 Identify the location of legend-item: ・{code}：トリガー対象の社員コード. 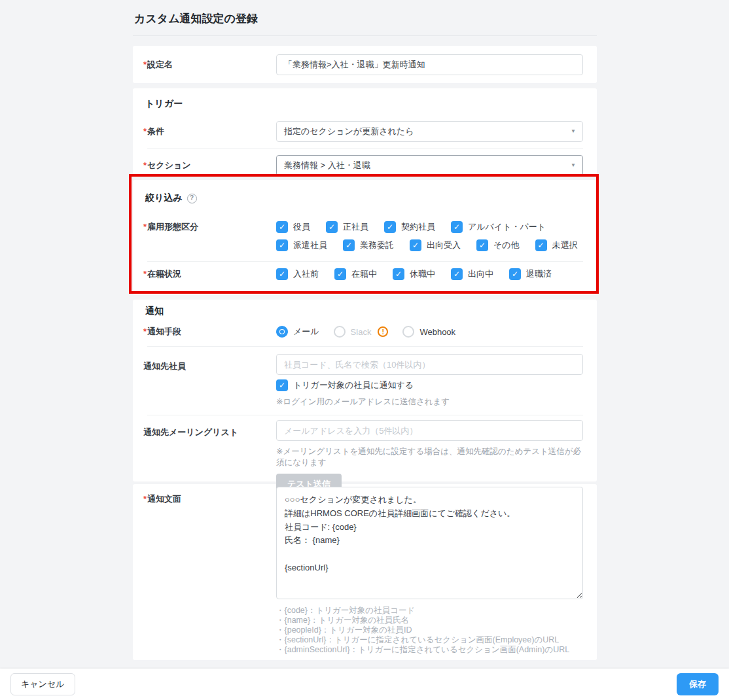
(429, 611).